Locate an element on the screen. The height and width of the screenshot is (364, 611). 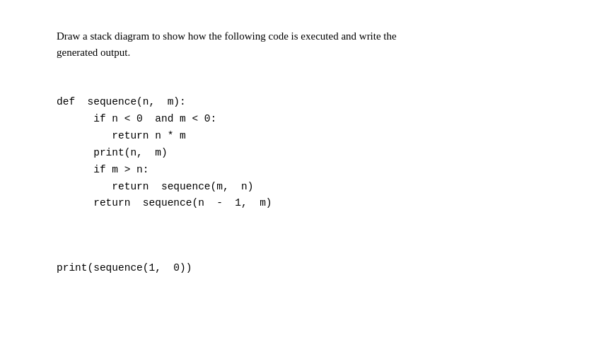
code-line-1: def sequence(n, m): is located at coordinates (122, 102).